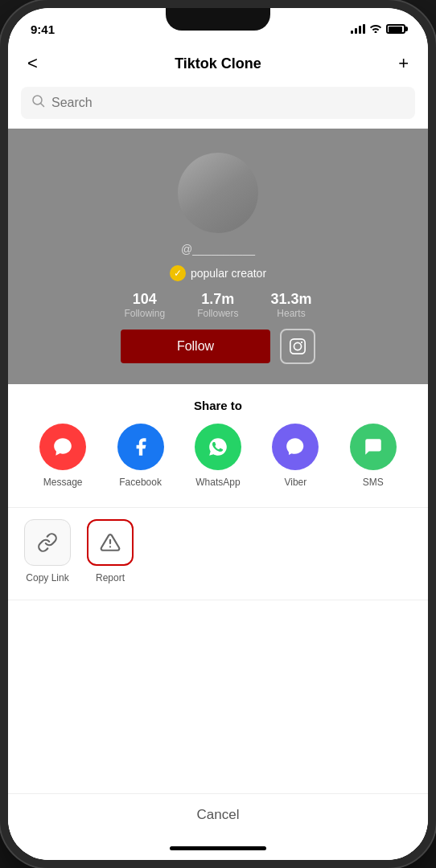 Image resolution: width=436 pixels, height=868 pixels. What do you see at coordinates (178, 273) in the screenshot?
I see `verified-icon: ✓` at bounding box center [178, 273].